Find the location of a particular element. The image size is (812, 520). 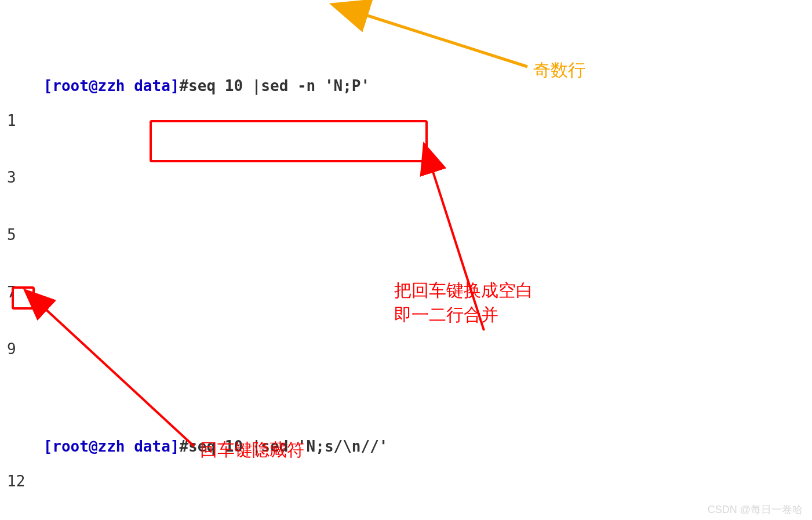

annotation-cr-hidden: 回车键隐藏符 is located at coordinates (252, 450).